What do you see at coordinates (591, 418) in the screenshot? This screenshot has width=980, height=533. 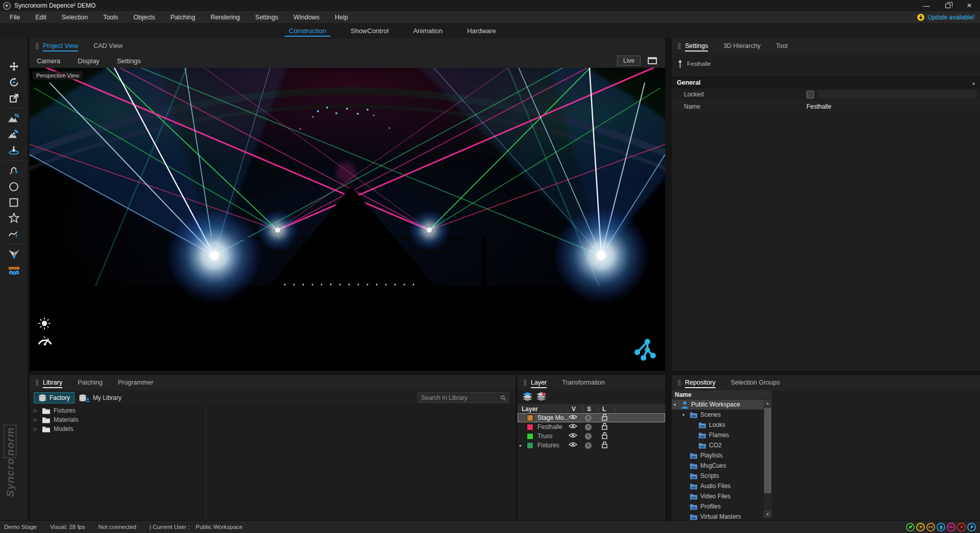 I see `layer-row: Stage Mo... S` at bounding box center [591, 418].